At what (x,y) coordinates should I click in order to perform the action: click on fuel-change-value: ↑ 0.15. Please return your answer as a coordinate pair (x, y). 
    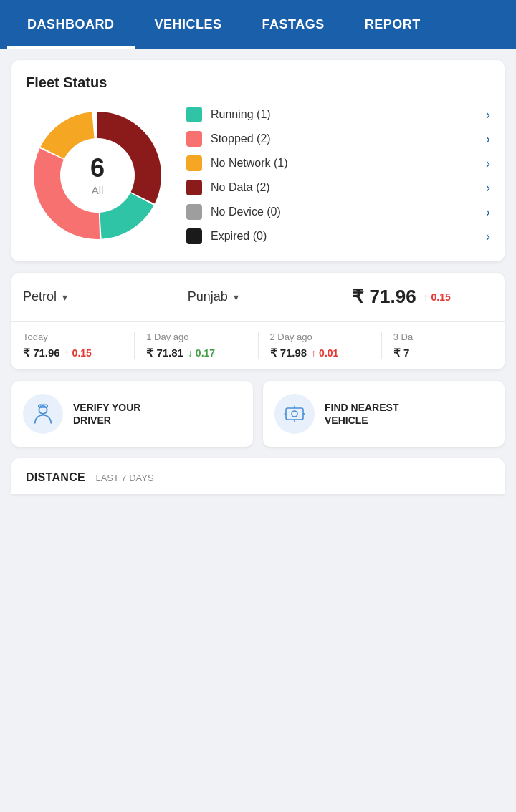
    Looking at the image, I should click on (437, 297).